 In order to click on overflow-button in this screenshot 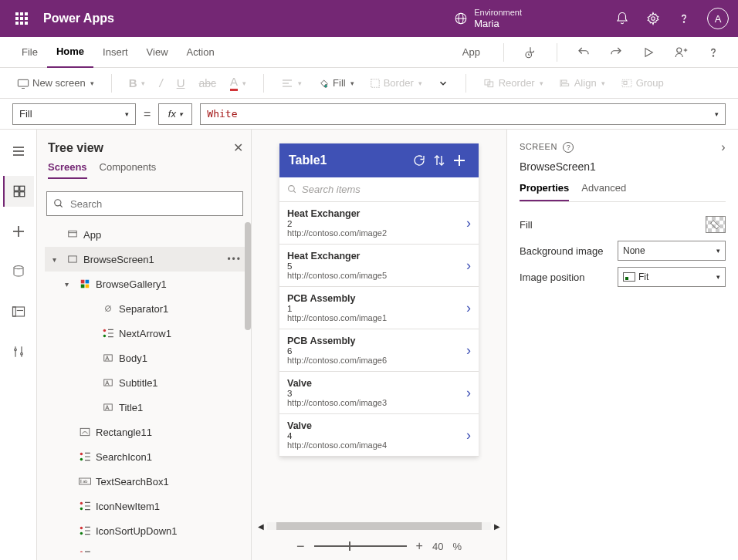, I will do `click(443, 83)`.